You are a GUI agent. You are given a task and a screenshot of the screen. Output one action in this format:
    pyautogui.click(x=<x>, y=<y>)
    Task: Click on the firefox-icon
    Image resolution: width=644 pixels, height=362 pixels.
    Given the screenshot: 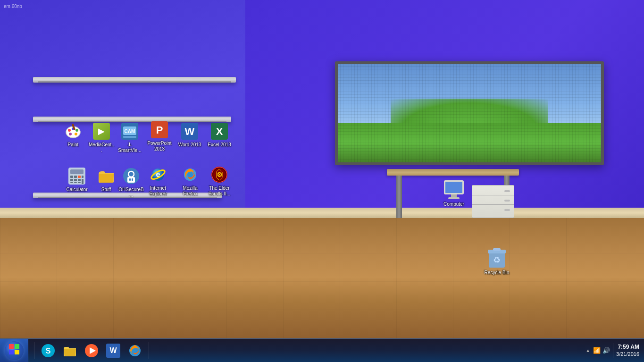 What is the action you would take?
    pyautogui.click(x=190, y=175)
    